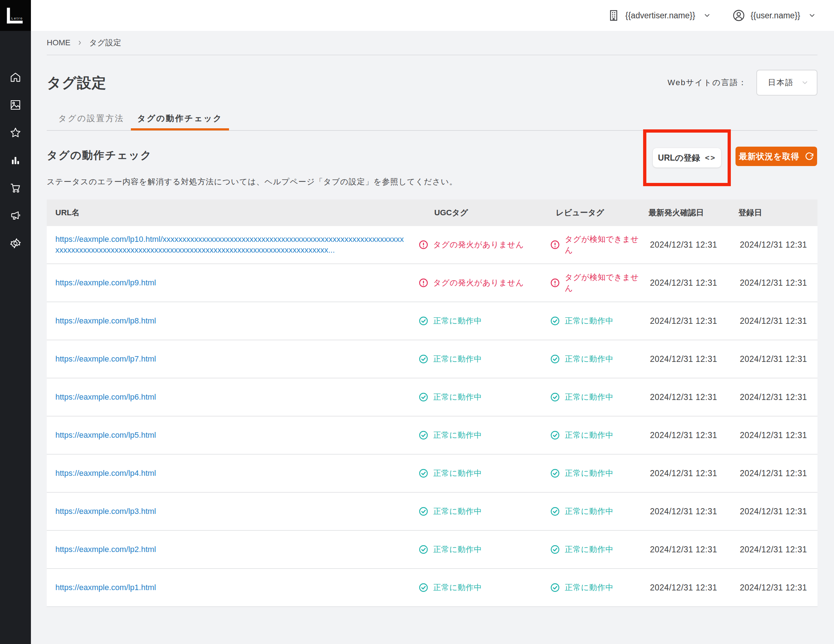 The image size is (834, 644). Describe the element at coordinates (484, 213) in the screenshot. I see `column-header-ugc-tag: UGCタグ` at that location.